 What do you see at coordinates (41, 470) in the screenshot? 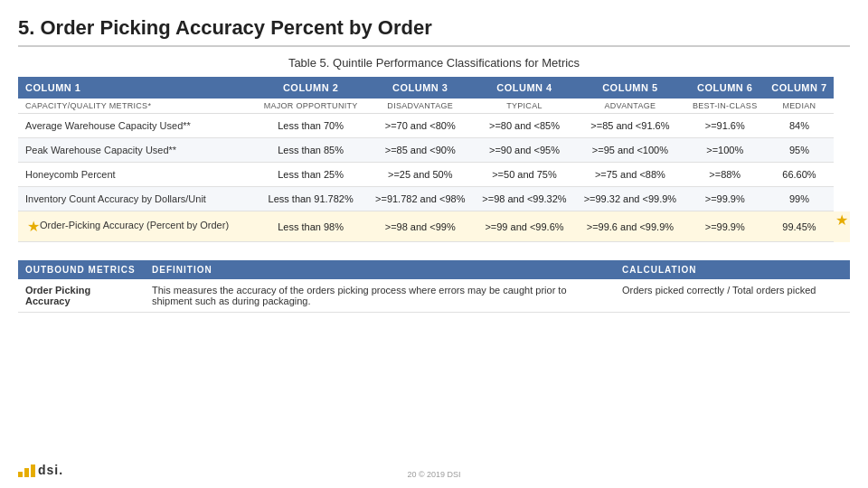
I see `footer-logo: dsi.` at bounding box center [41, 470].